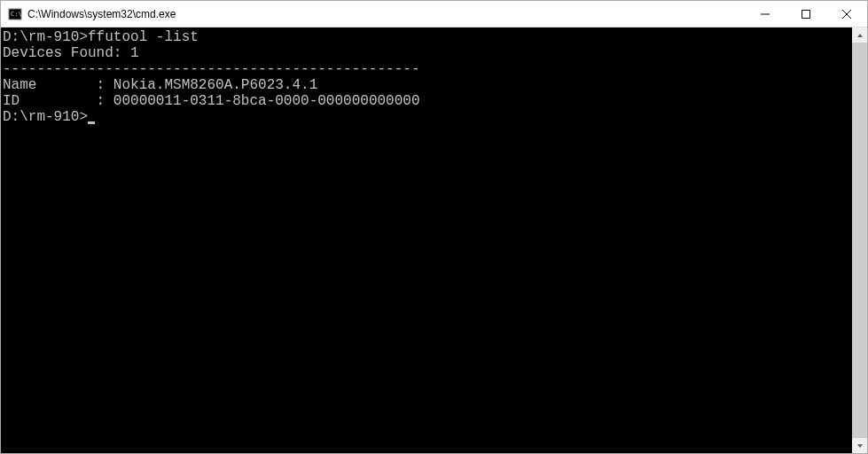 The width and height of the screenshot is (868, 454). I want to click on window-title: C:\Windows\system32\cmd.exe, so click(101, 14).